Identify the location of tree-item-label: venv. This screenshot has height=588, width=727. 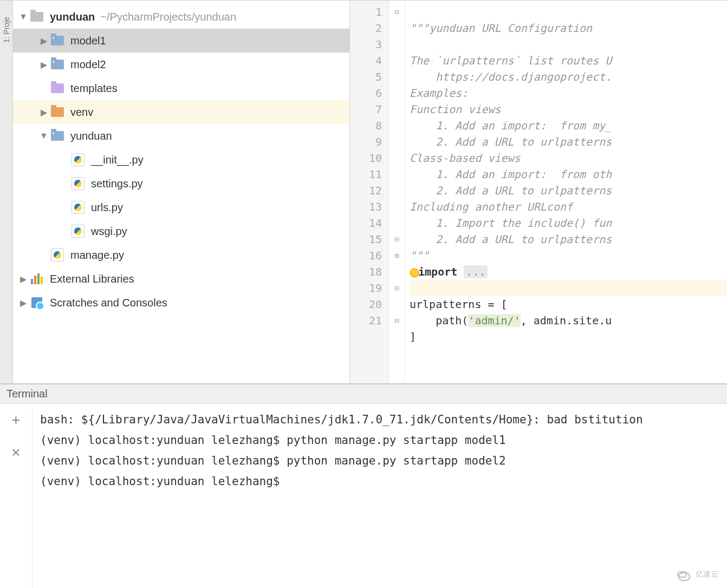
(82, 113).